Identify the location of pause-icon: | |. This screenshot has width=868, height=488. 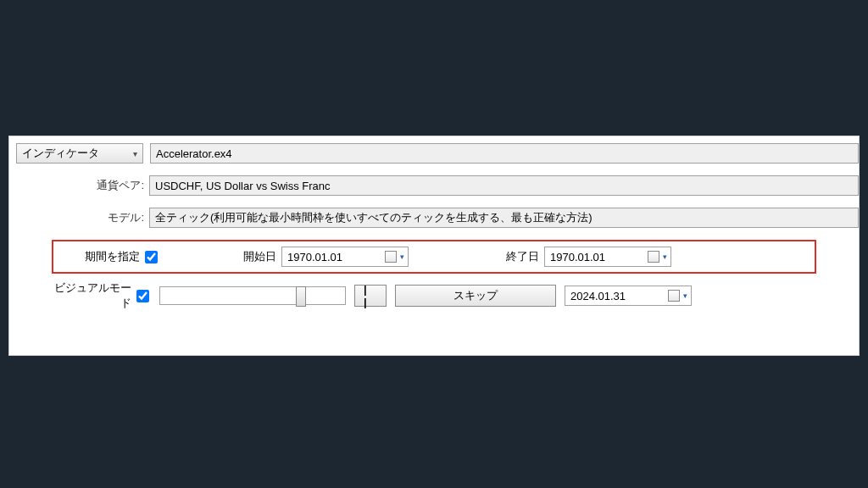
(370, 296).